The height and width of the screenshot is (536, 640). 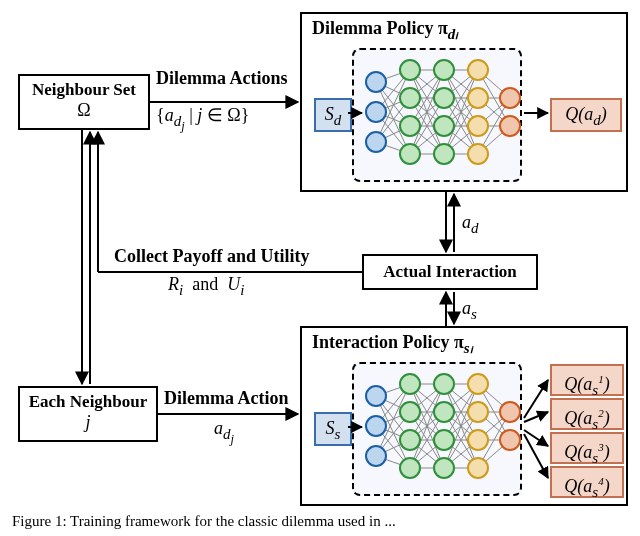 What do you see at coordinates (470, 224) in the screenshot?
I see `ad-label: ad` at bounding box center [470, 224].